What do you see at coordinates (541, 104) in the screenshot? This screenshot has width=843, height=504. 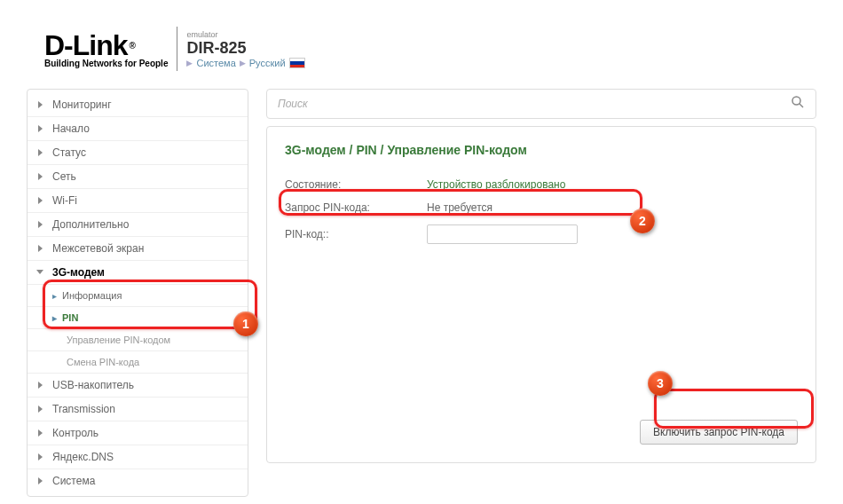 I see `search-bar: Поиск` at bounding box center [541, 104].